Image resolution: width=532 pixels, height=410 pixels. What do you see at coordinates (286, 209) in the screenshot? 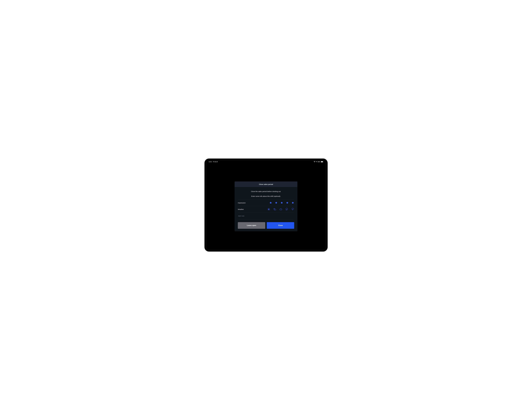
I see `weather-rain-icon` at bounding box center [286, 209].